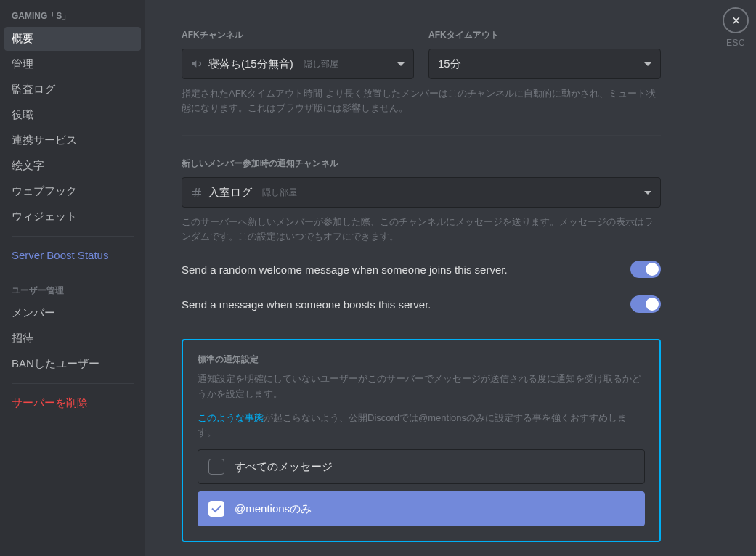  What do you see at coordinates (298, 64) in the screenshot?
I see `afk-channel-select: 寝落ち(15分無音) 隠し部屋` at bounding box center [298, 64].